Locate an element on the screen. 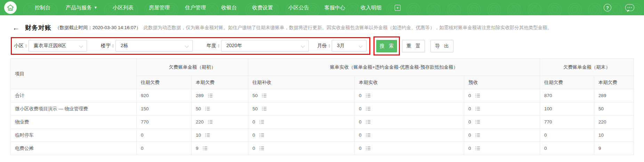 The image size is (644, 162). reset-button: 重 置 is located at coordinates (413, 46).